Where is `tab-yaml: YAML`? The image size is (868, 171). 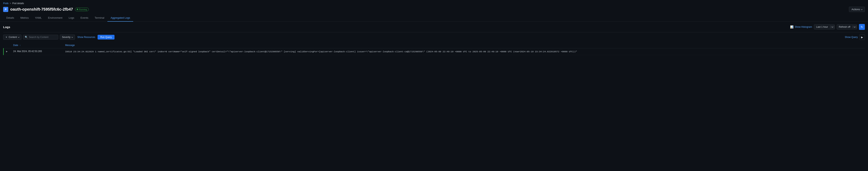
tab-yaml: YAML is located at coordinates (38, 18).